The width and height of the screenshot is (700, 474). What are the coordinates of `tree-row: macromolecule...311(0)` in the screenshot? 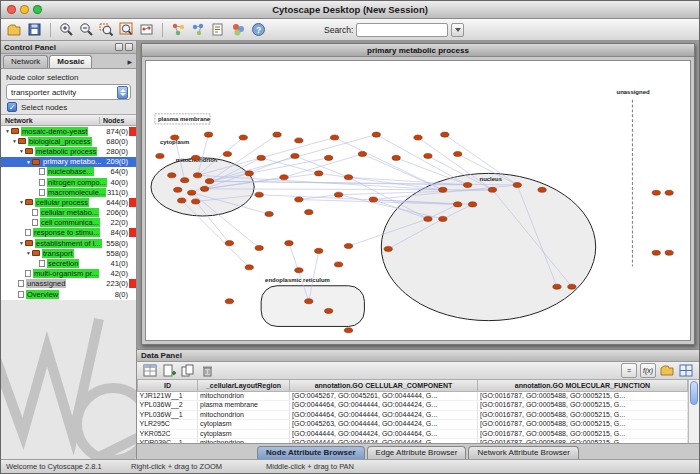 It's located at (68, 192).